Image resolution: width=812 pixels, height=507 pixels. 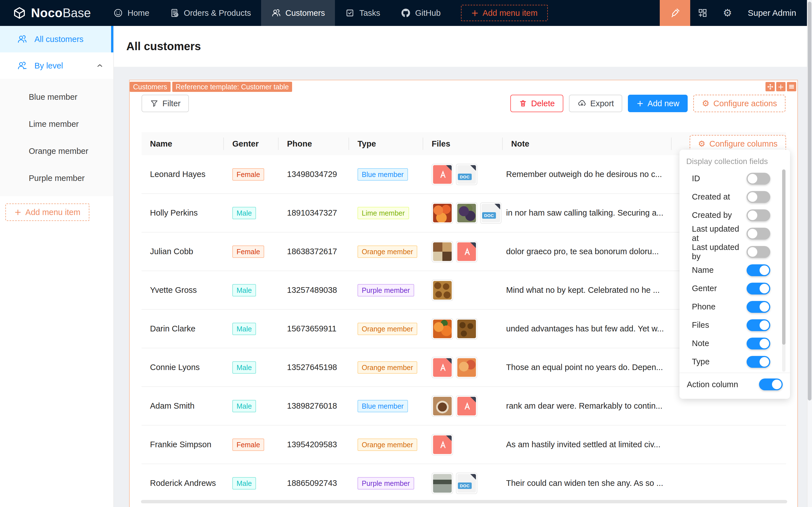 What do you see at coordinates (19, 13) in the screenshot?
I see `cube-logo-icon` at bounding box center [19, 13].